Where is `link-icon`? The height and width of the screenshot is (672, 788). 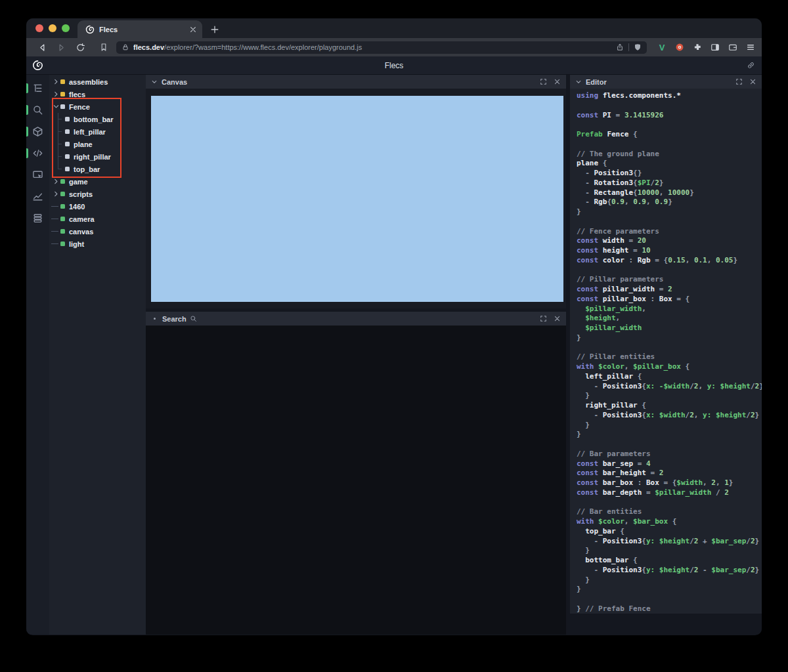 link-icon is located at coordinates (751, 66).